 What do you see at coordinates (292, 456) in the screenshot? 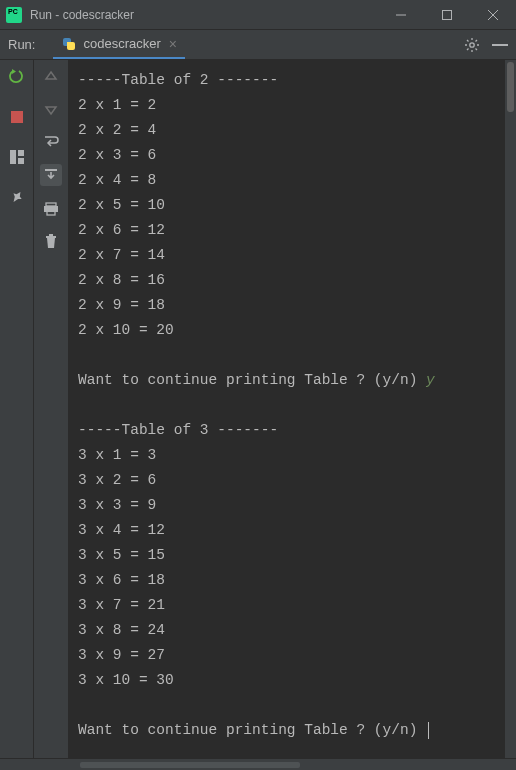
I see `console-line: 3 x 1 = 3` at bounding box center [292, 456].